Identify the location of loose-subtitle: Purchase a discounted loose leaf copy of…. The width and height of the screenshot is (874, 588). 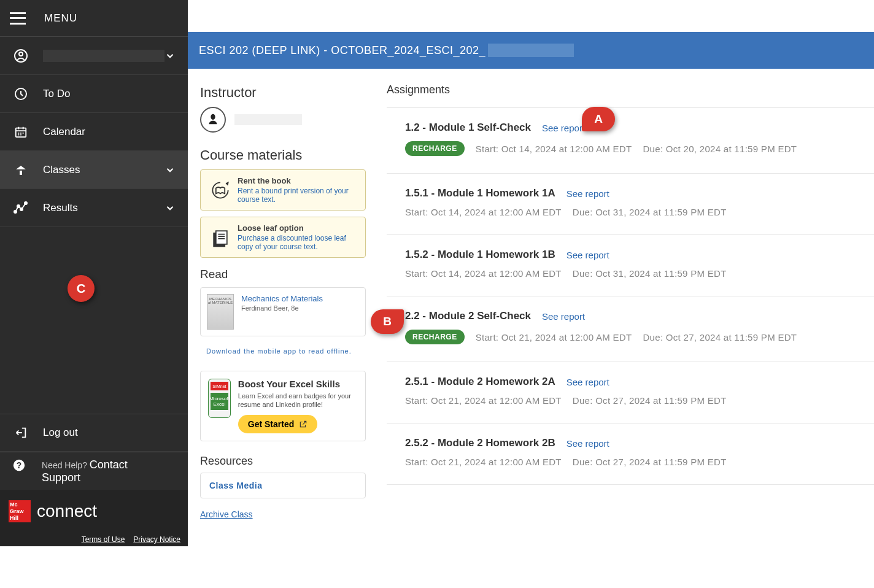
(298, 242).